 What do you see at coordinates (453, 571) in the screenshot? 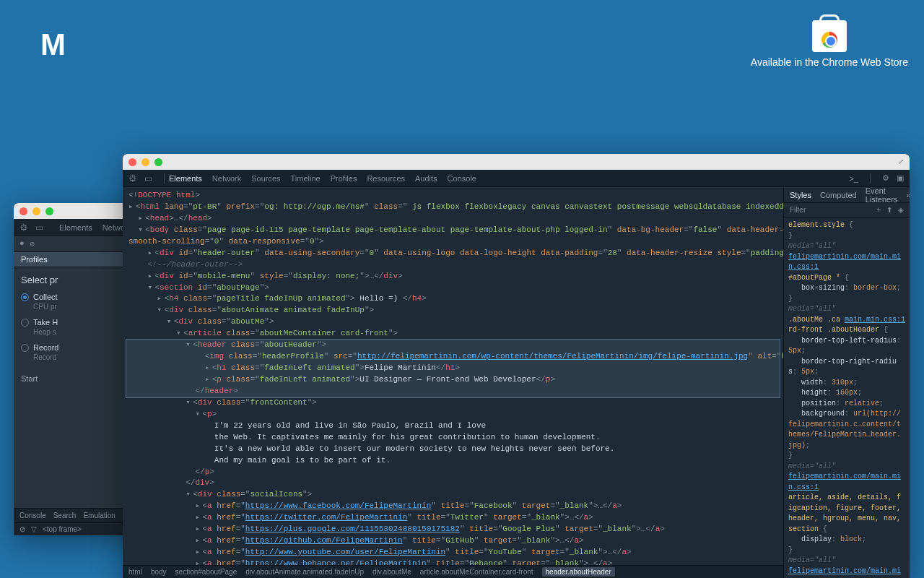
I see `dom-breadcrumb: htmlbodysection#aboutPagediv.aboutAnimat…` at bounding box center [453, 571].